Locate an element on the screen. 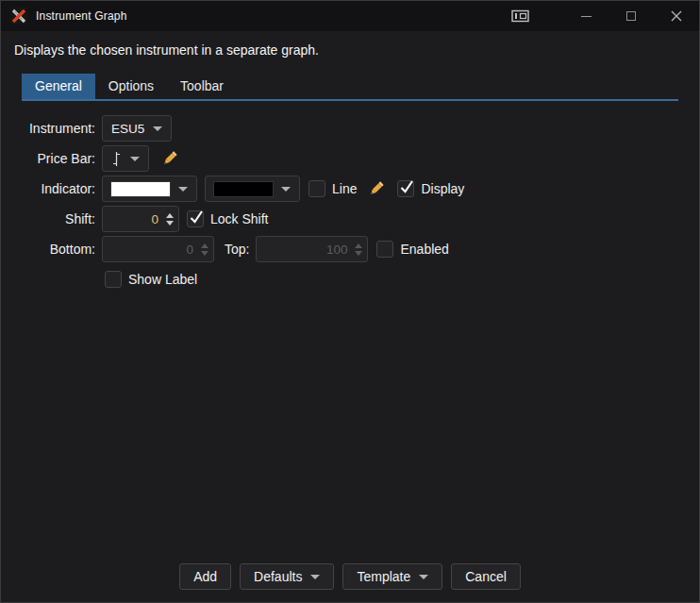 The image size is (700, 603). enabled-checkbox is located at coordinates (385, 249).